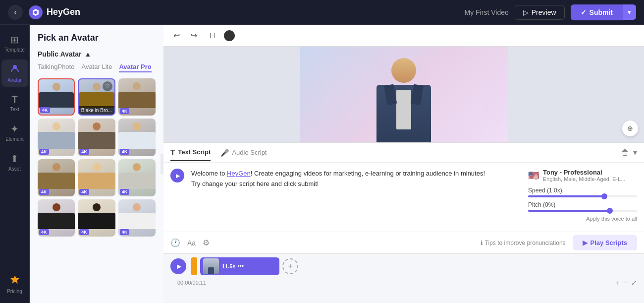  What do you see at coordinates (137, 218) in the screenshot?
I see `avatar-card-12: 4K` at bounding box center [137, 218].